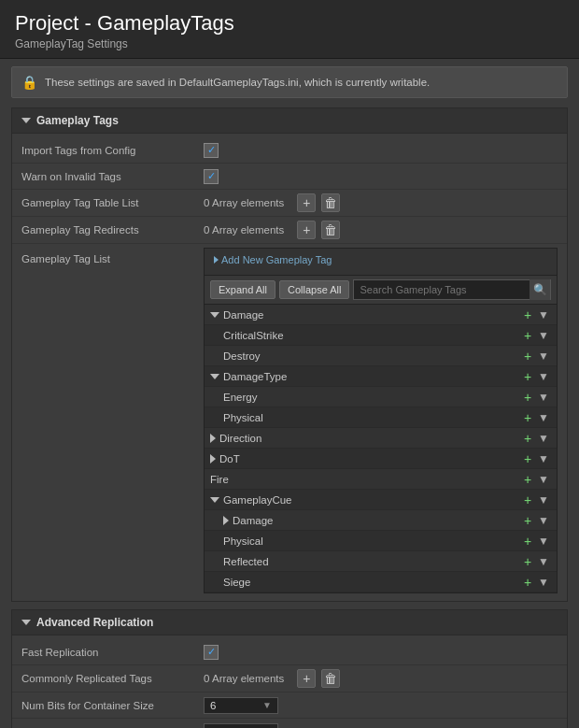  What do you see at coordinates (290, 652) in the screenshot?
I see `fast-replication-row: Fast Replication` at bounding box center [290, 652].